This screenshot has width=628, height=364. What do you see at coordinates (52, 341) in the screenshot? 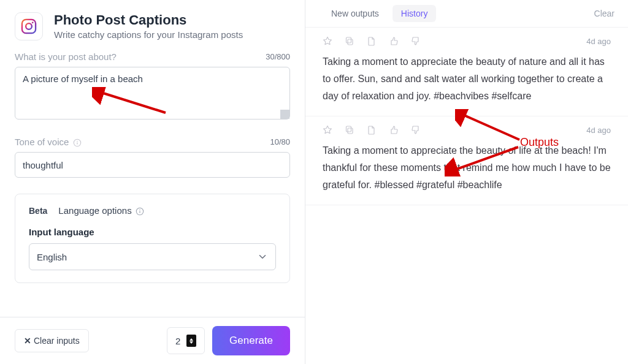
I see `clear-inputs-button: ✕ Clear inputs` at bounding box center [52, 341].